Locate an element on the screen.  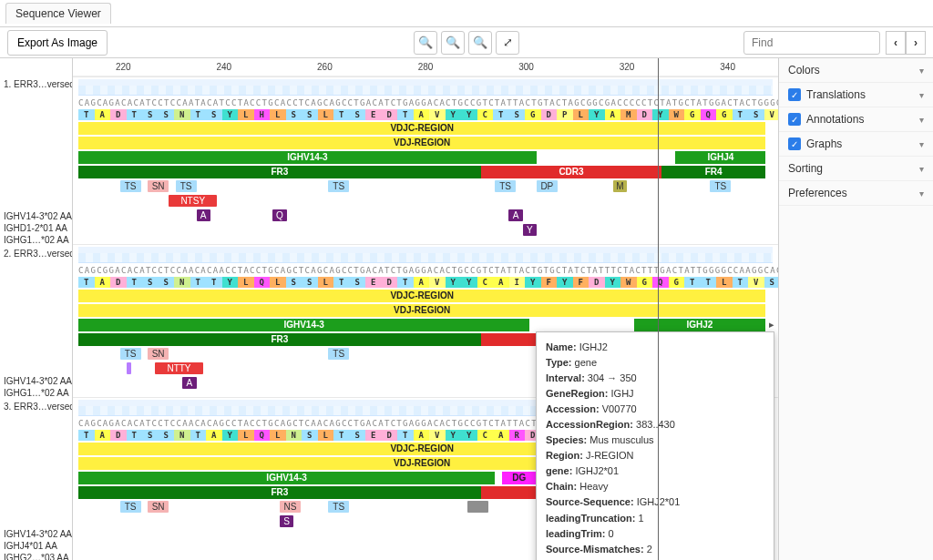
cdr3-region: CDR3 is located at coordinates (570, 171).